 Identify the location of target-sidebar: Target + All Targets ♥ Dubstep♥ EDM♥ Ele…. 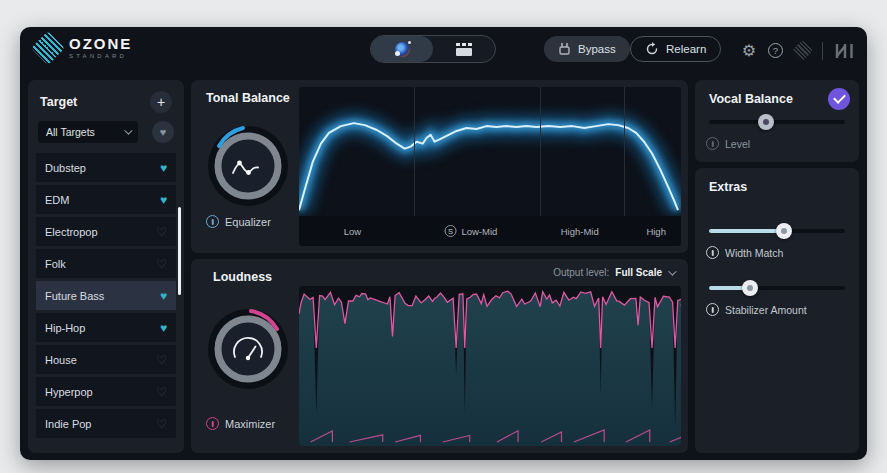
(106, 266).